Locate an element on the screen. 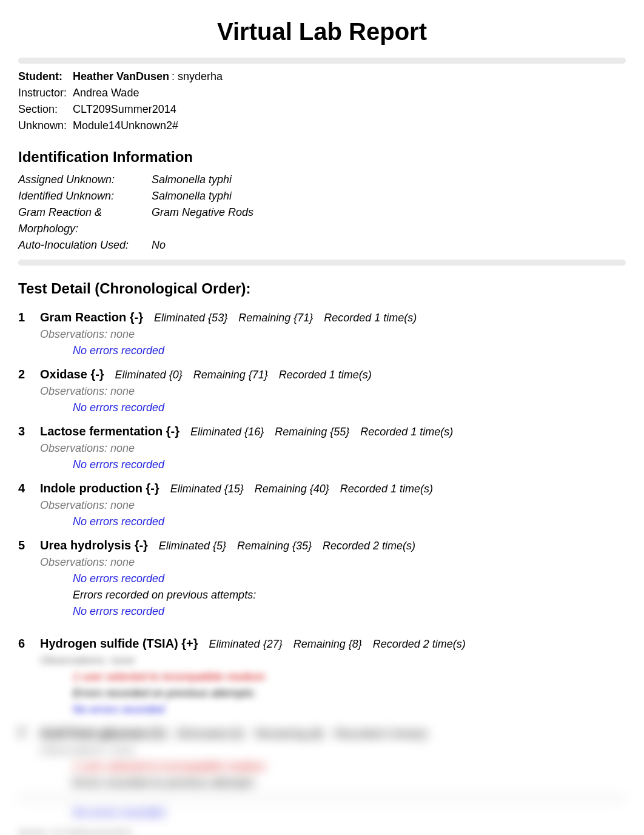 This screenshot has height=835, width=644. assigned-unknown-value: Salmonella typhi is located at coordinates (192, 179).